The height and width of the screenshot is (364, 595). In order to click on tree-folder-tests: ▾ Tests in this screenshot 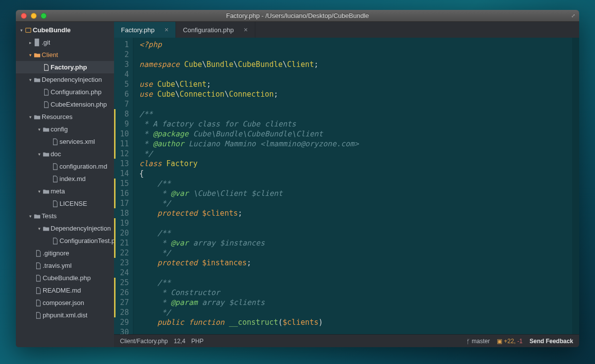, I will do `click(65, 216)`.